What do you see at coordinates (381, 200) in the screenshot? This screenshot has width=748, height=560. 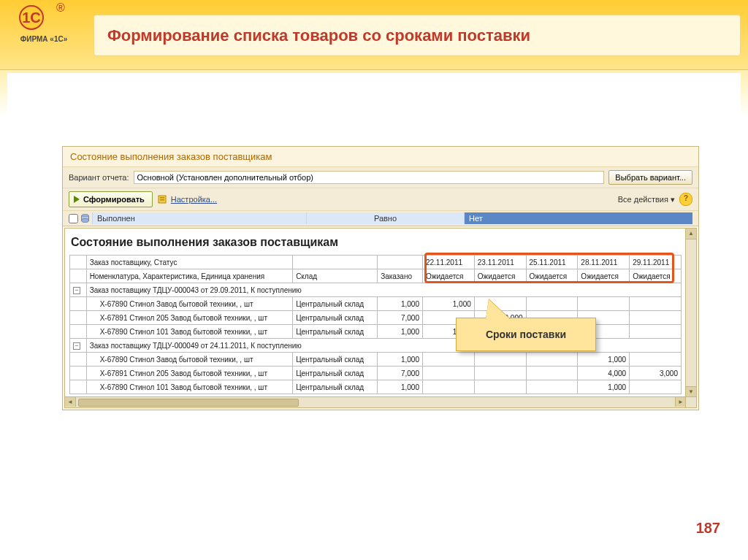 I see `toolbar: Сформировать Настройка... Все действия ▾…` at bounding box center [381, 200].